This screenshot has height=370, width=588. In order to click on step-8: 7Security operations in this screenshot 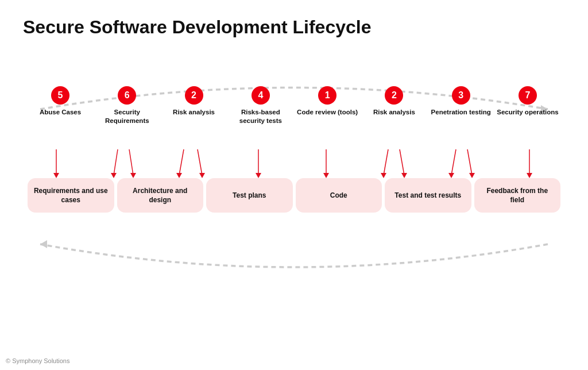, I will do `click(528, 101)`.